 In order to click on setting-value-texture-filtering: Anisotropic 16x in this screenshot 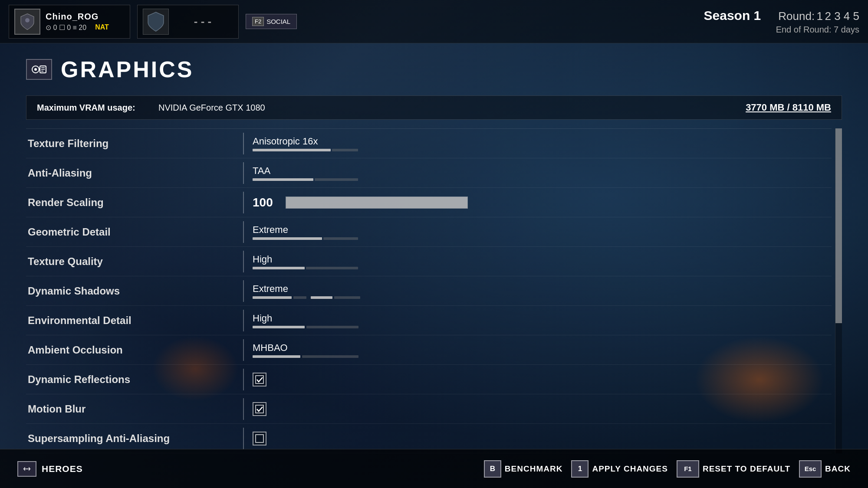, I will do `click(542, 144)`.